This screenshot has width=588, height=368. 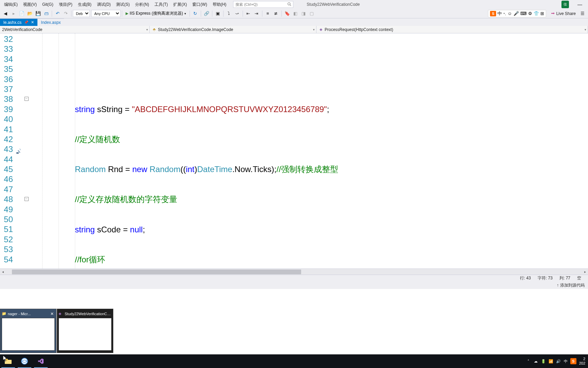 What do you see at coordinates (229, 14) in the screenshot?
I see `step-into-button: ⤵` at bounding box center [229, 14].